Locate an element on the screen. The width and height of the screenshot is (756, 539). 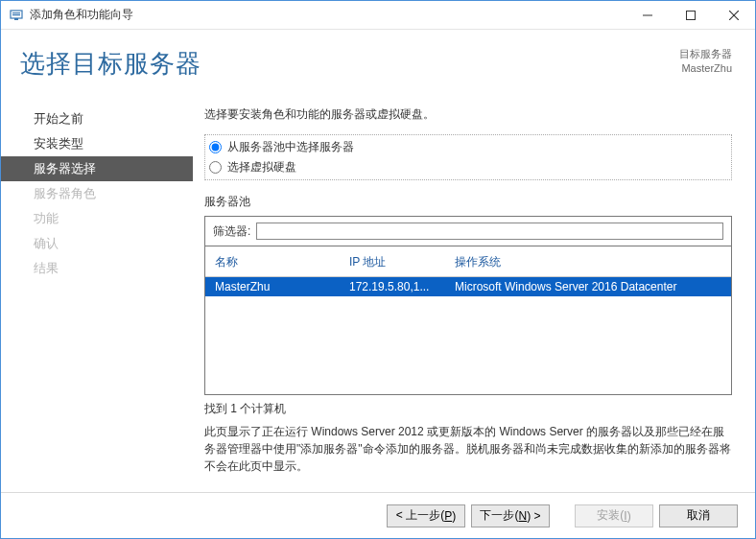
install-button: 安装(I) is located at coordinates (614, 516).